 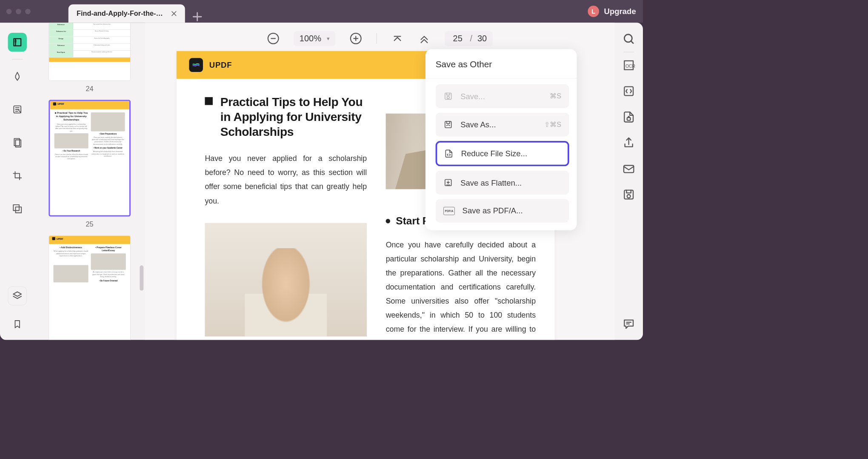 What do you see at coordinates (286, 179) in the screenshot?
I see `intro-paragraph: Have you never applied for a scholarship…` at bounding box center [286, 179].